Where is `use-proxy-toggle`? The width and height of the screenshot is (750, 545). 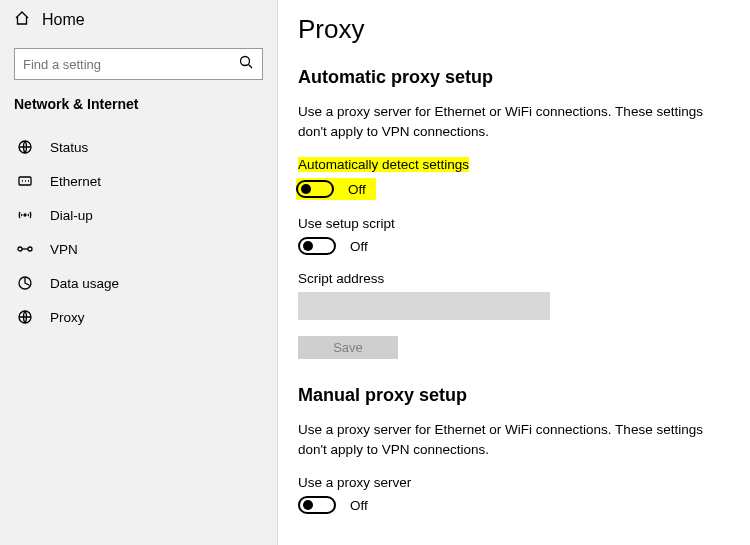
use-proxy-toggle is located at coordinates (317, 505).